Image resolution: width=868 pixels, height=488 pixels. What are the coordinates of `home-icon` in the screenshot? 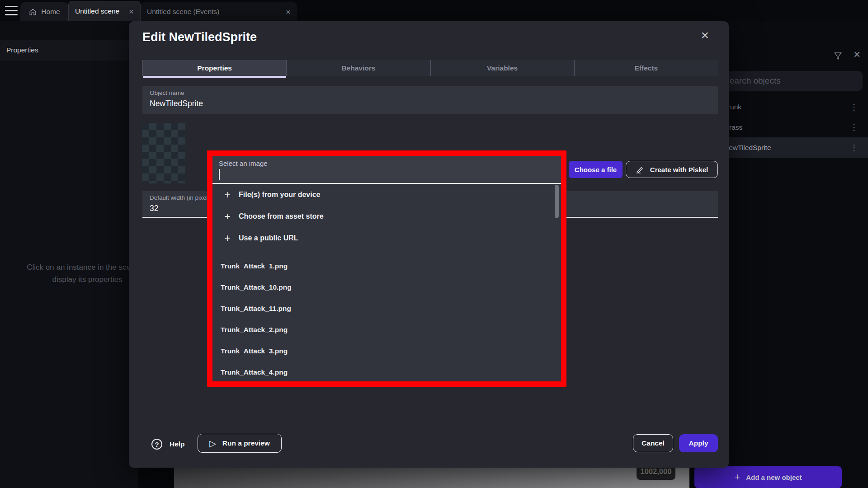 It's located at (33, 12).